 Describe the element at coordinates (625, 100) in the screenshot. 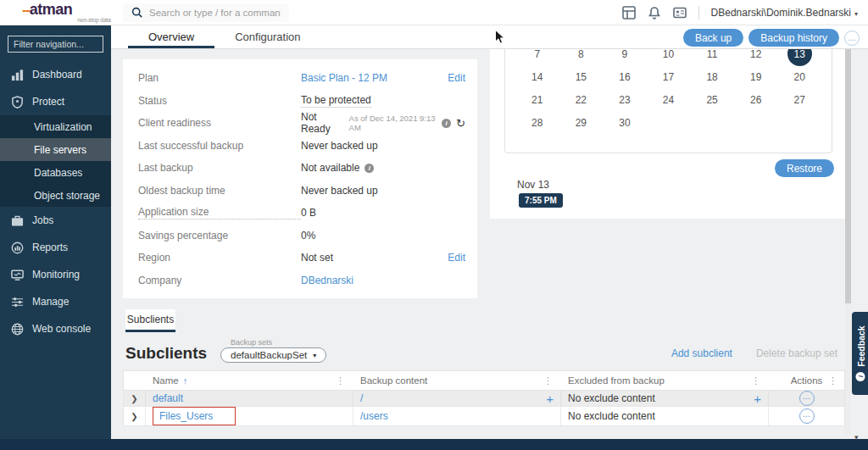

I see `calendar-day: 23` at that location.